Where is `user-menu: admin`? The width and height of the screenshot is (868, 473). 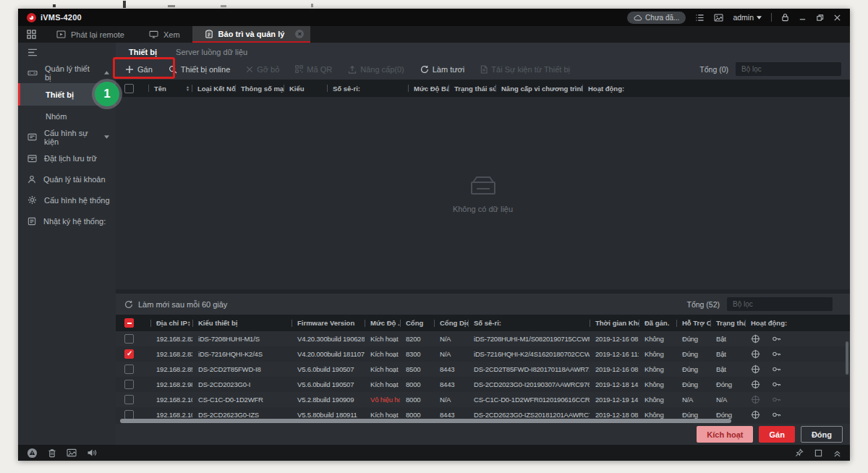
user-menu: admin is located at coordinates (747, 17).